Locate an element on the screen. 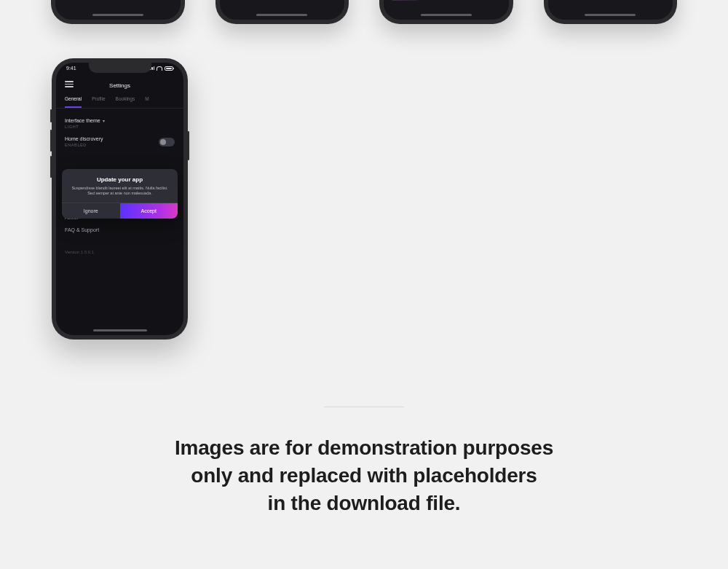 Image resolution: width=728 pixels, height=569 pixels. menu-icon is located at coordinates (69, 85).